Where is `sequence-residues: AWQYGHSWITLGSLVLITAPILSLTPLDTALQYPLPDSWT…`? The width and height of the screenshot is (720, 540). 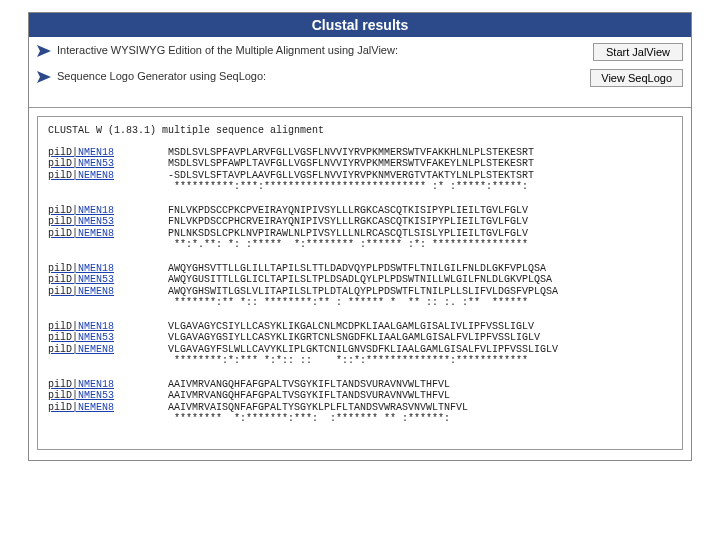
sequence-residues: AWQYGHSWITLGSLVLITAPILSLTPLDTALQYPLPDSWT… is located at coordinates (363, 292).